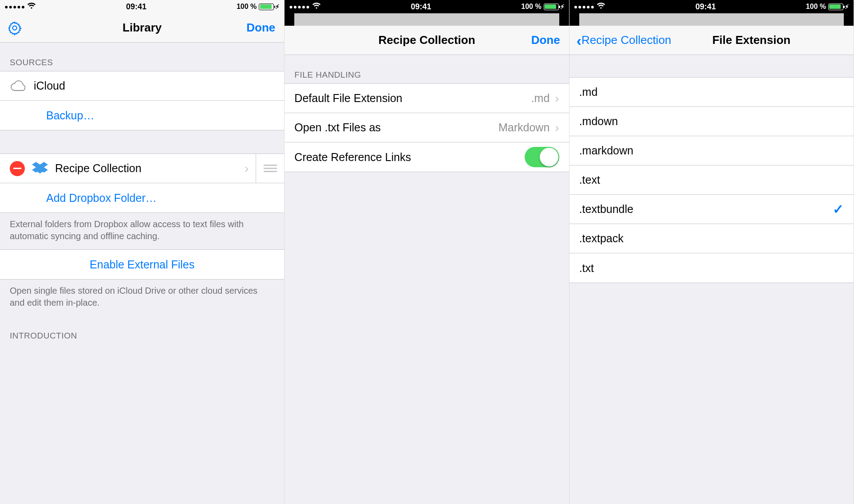 This screenshot has height=504, width=854. What do you see at coordinates (712, 268) in the screenshot?
I see `ext-option: .txt` at bounding box center [712, 268].